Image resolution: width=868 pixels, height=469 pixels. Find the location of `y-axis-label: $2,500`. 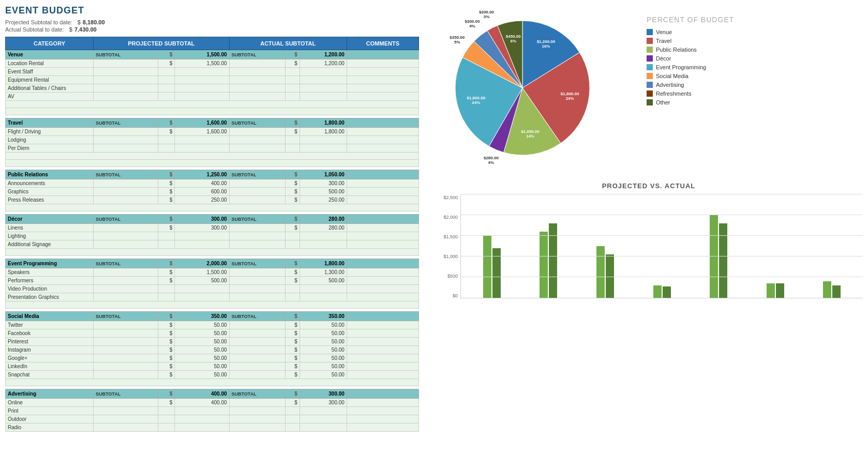

y-axis-label: $2,500 is located at coordinates (446, 198).